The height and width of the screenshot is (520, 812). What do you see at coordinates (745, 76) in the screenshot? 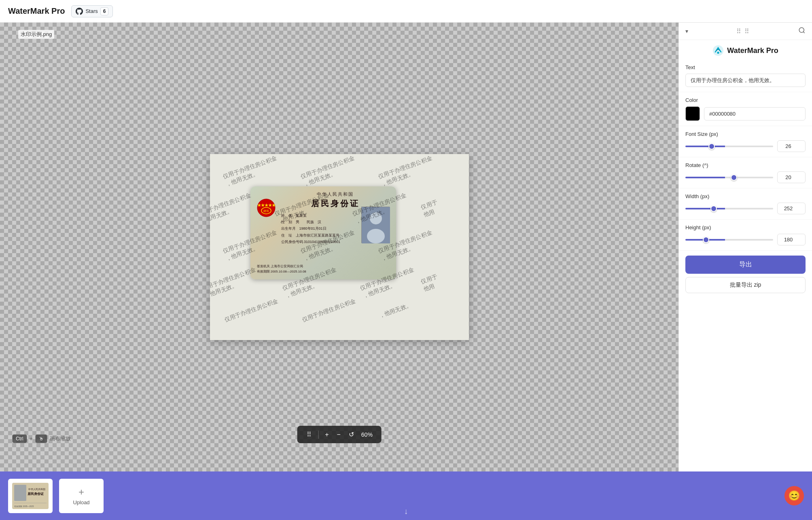
I see `text-section: Text` at bounding box center [745, 76].